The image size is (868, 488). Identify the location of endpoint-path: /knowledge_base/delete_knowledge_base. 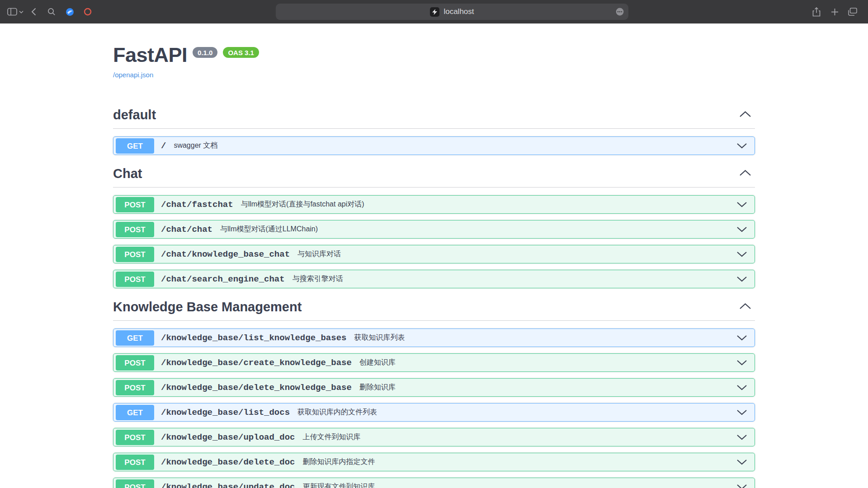
(256, 388).